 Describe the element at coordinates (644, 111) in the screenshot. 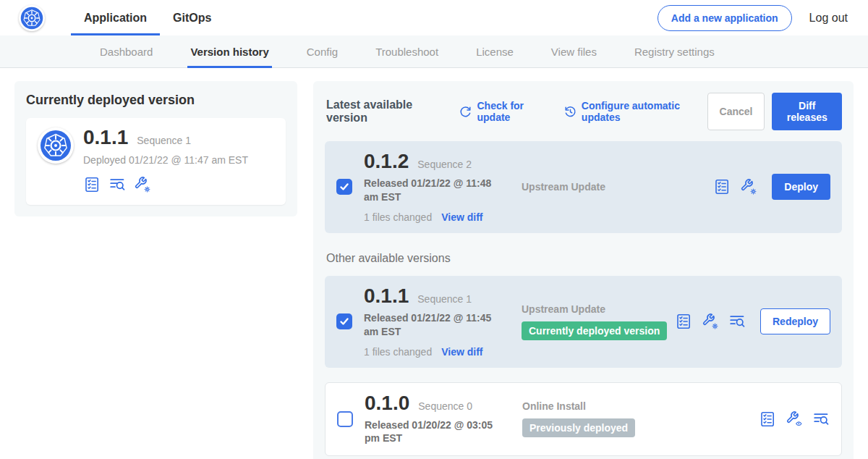

I see `configure-updates-label: Configure automatic updates` at that location.